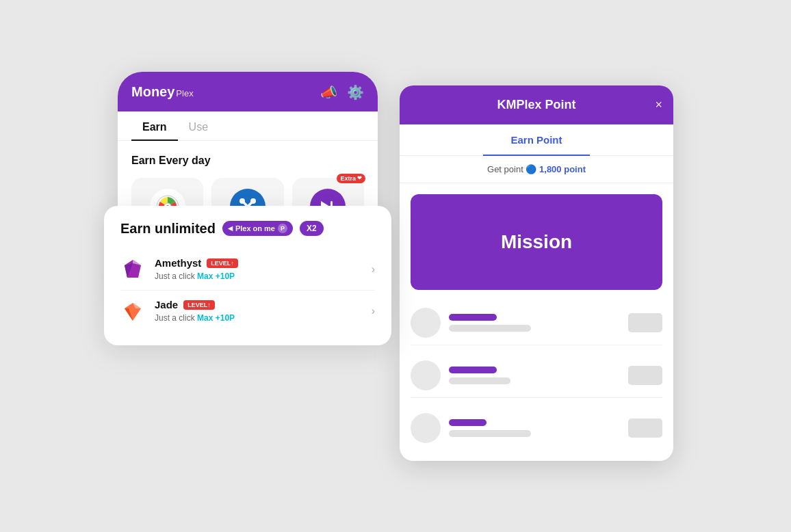  What do you see at coordinates (536, 105) in the screenshot?
I see `modal-header: KMPlex Point ×` at bounding box center [536, 105].